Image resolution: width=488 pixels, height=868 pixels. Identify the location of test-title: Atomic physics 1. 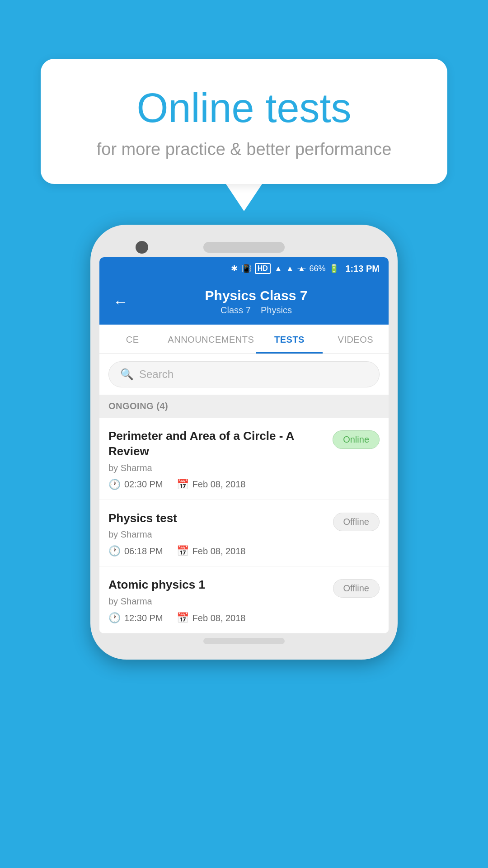
(216, 585).